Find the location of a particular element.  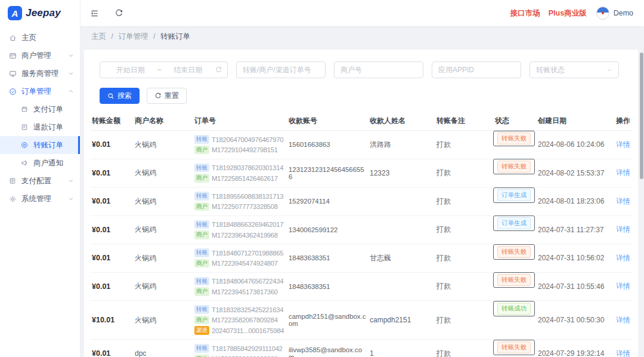

scrollbar-thumb is located at coordinates (642, 116).